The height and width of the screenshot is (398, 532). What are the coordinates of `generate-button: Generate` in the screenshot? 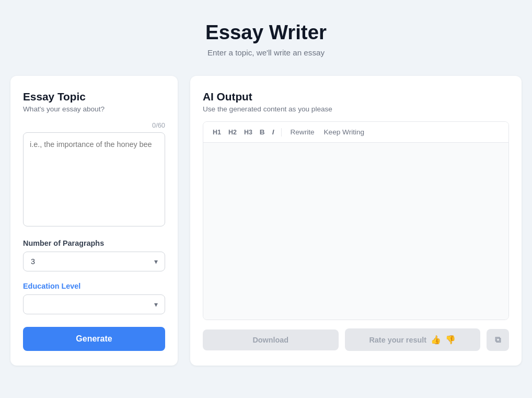 It's located at (94, 339).